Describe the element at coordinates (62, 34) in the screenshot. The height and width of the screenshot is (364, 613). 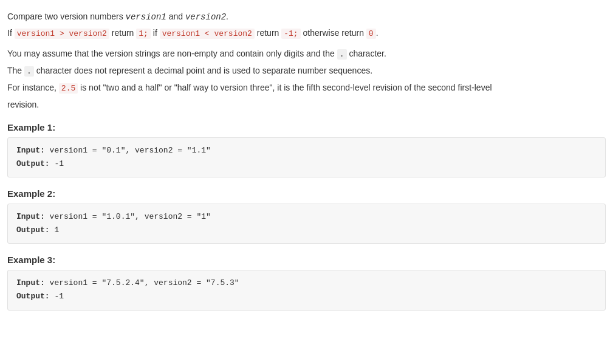
I see `cond1: version1 > version2` at that location.